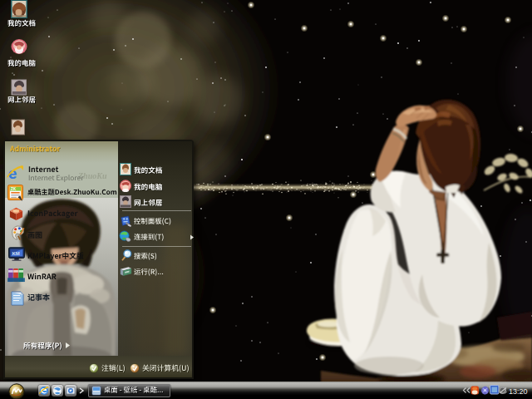 Image resolution: width=532 pixels, height=399 pixels. I want to click on svg-text: ZK, so click(13, 190).